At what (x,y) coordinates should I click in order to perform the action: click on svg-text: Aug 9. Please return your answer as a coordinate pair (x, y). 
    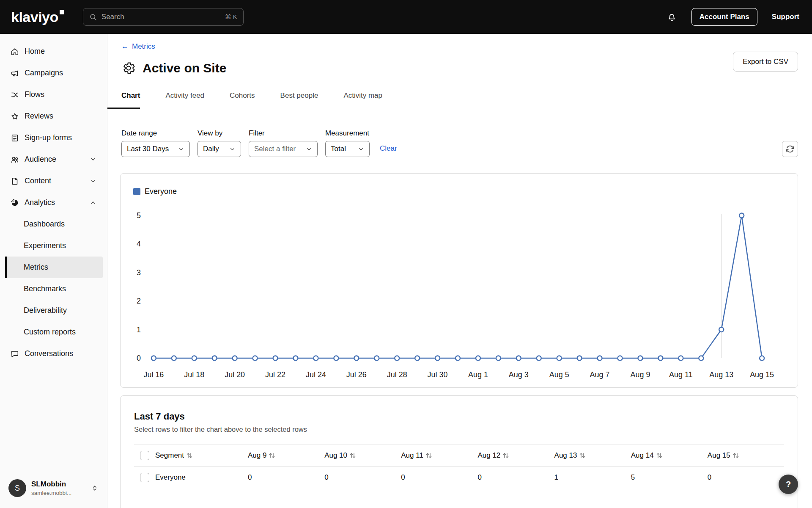
    Looking at the image, I should click on (640, 375).